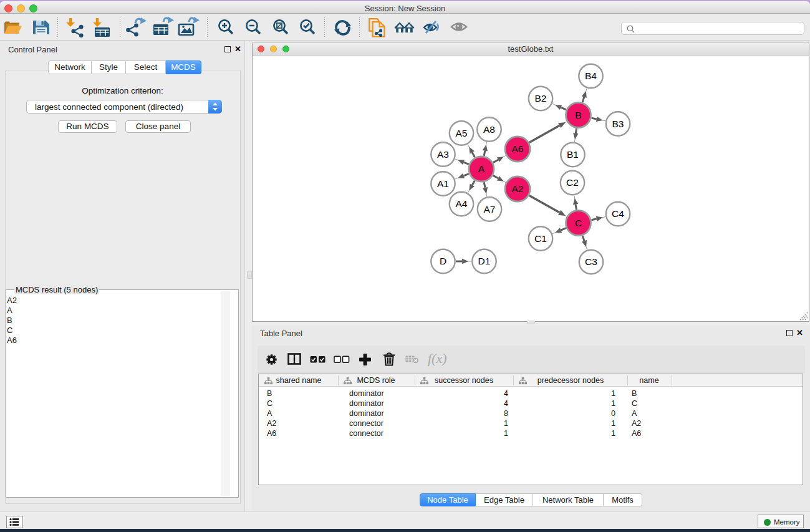 The image size is (810, 532). Describe the element at coordinates (481, 168) in the screenshot. I see `svg-text: A` at that location.